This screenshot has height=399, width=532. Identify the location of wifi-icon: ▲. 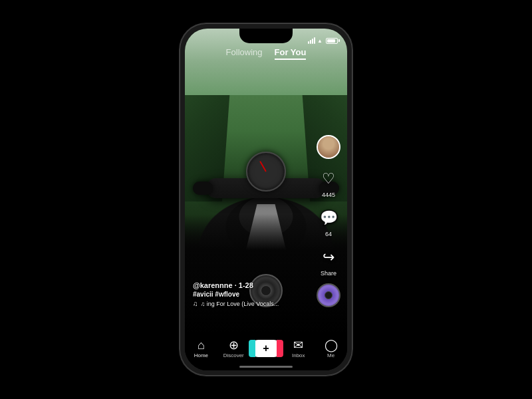
(320, 41).